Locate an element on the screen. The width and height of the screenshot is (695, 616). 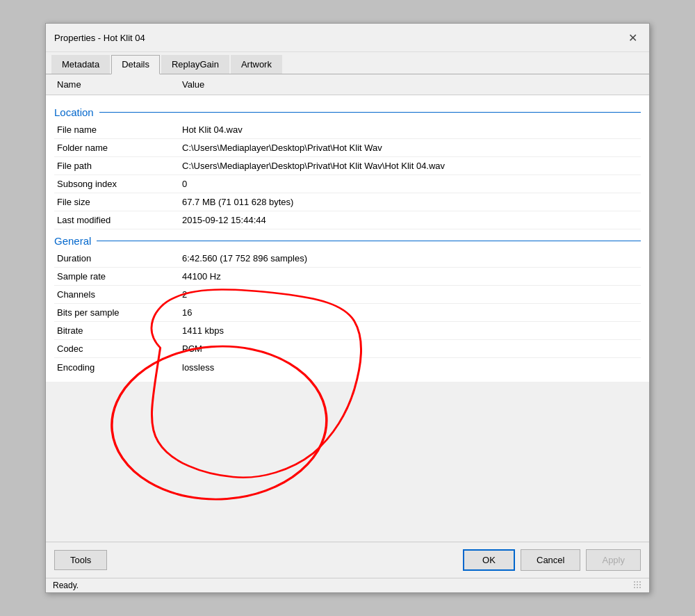
location-section-heading: Location is located at coordinates (348, 113).